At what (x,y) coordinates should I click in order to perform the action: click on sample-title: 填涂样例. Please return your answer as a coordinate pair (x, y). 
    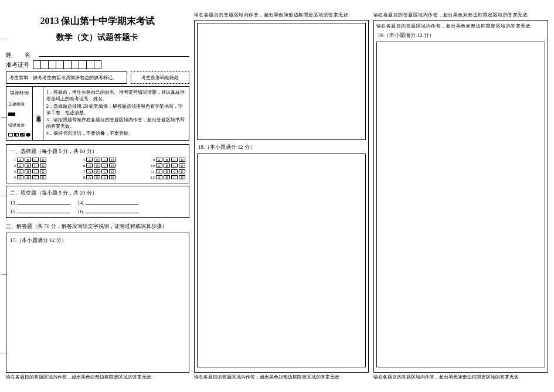
    Looking at the image, I should click on (19, 93).